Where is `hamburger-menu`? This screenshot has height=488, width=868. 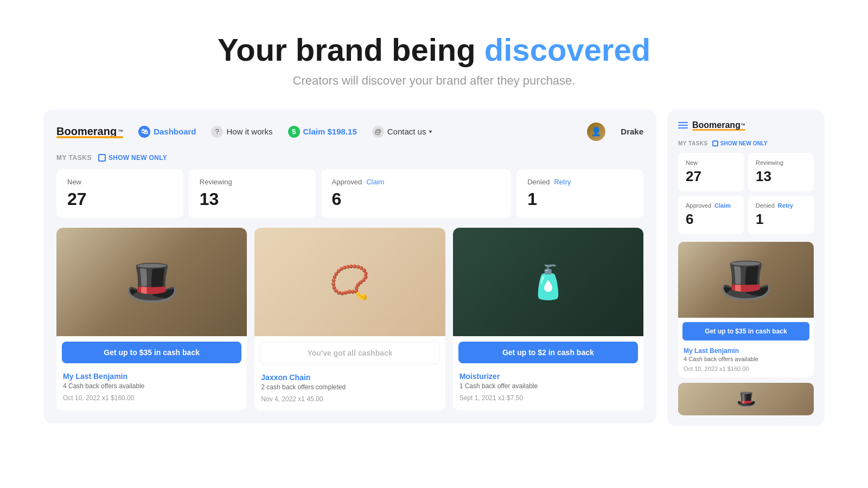 hamburger-menu is located at coordinates (683, 125).